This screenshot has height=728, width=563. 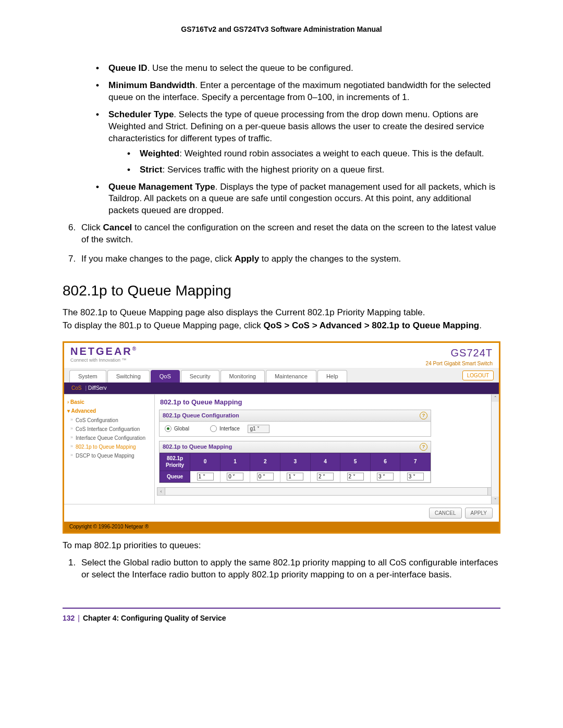 I want to click on section-heading: 802.1p to Queue Mapping, so click(x=282, y=291).